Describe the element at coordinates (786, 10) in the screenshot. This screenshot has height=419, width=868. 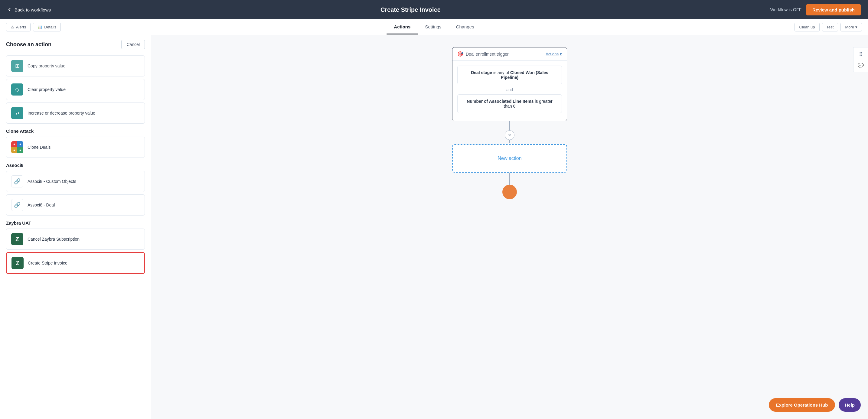
I see `workflow-status: Workflow is OFF` at that location.